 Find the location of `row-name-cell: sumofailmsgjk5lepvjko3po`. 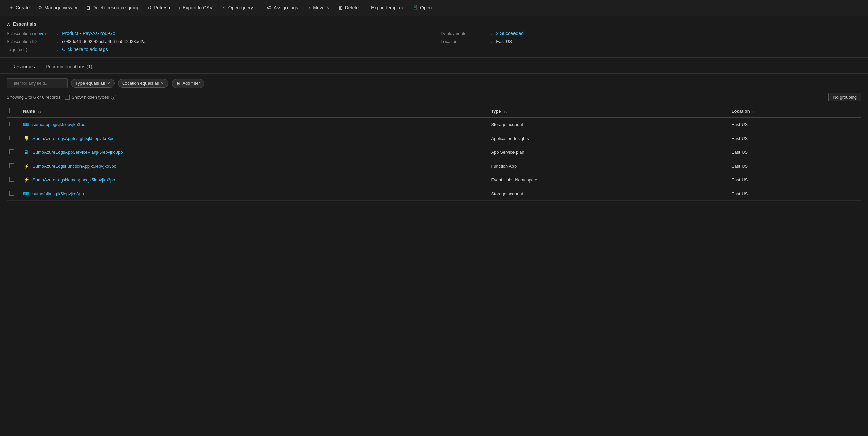

row-name-cell: sumofailmsgjk5lepvjko3po is located at coordinates (253, 194).